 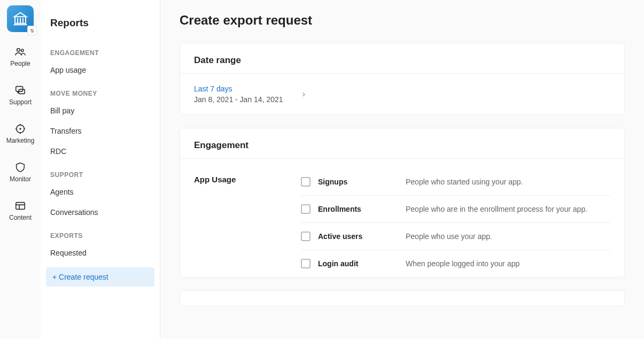 I want to click on engagement-row-signups: Signups People who started using your ap…, so click(x=455, y=182).